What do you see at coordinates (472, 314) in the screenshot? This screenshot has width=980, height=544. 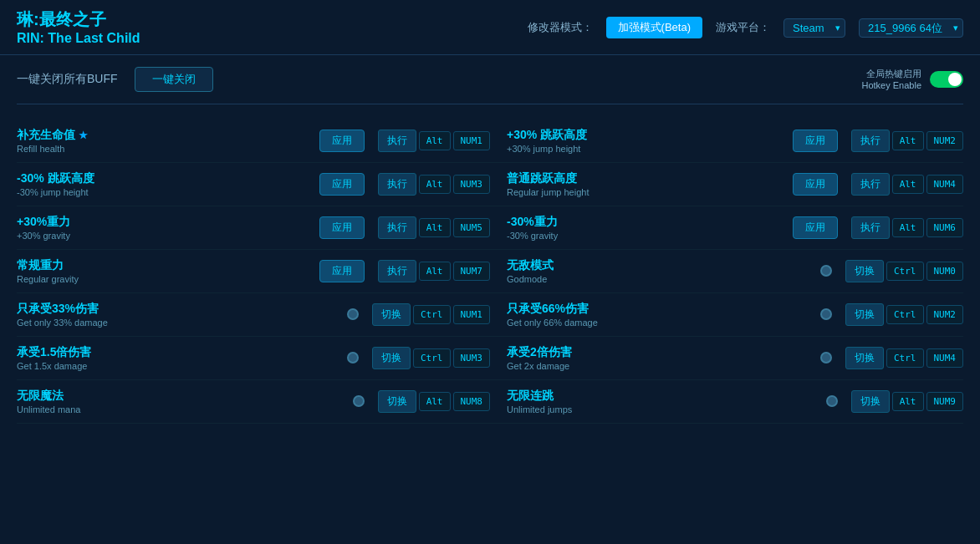 I see `key-key-dmg_33: NUM1` at bounding box center [472, 314].